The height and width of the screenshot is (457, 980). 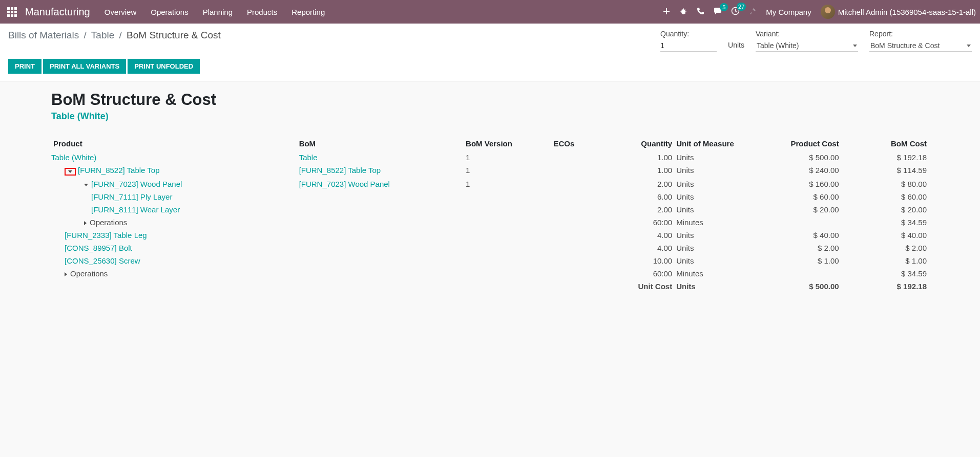 What do you see at coordinates (689, 34) in the screenshot?
I see `quantity-label: Quantity:` at bounding box center [689, 34].